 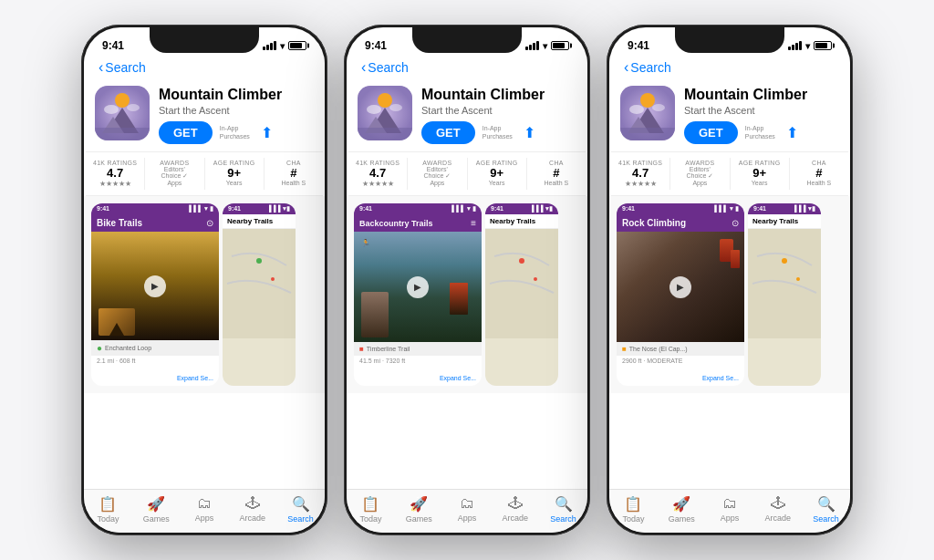 What do you see at coordinates (236, 115) in the screenshot?
I see `app-info-1: Mountain Climber Start the Ascent GET In…` at bounding box center [236, 115].